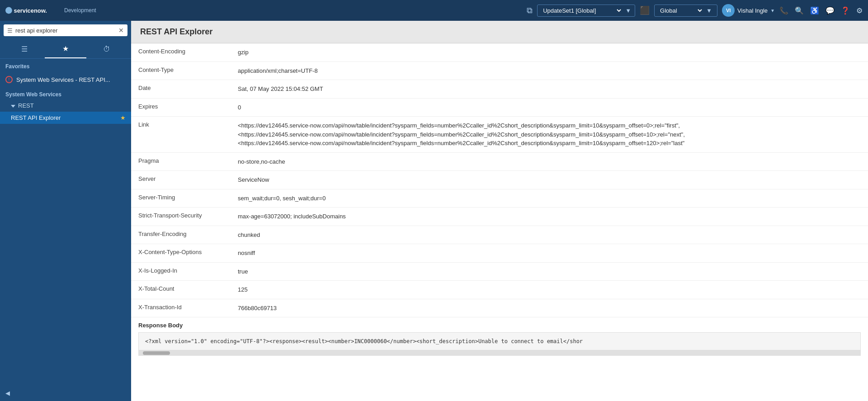  Describe the element at coordinates (549, 180) in the screenshot. I see `header-value: ServiceNow` at that location.